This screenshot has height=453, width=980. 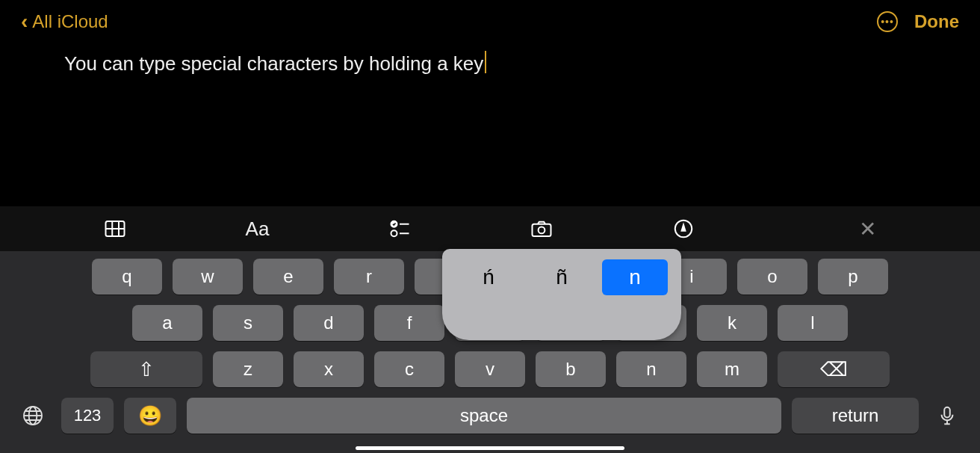 I want to click on key-w: w, so click(x=208, y=277).